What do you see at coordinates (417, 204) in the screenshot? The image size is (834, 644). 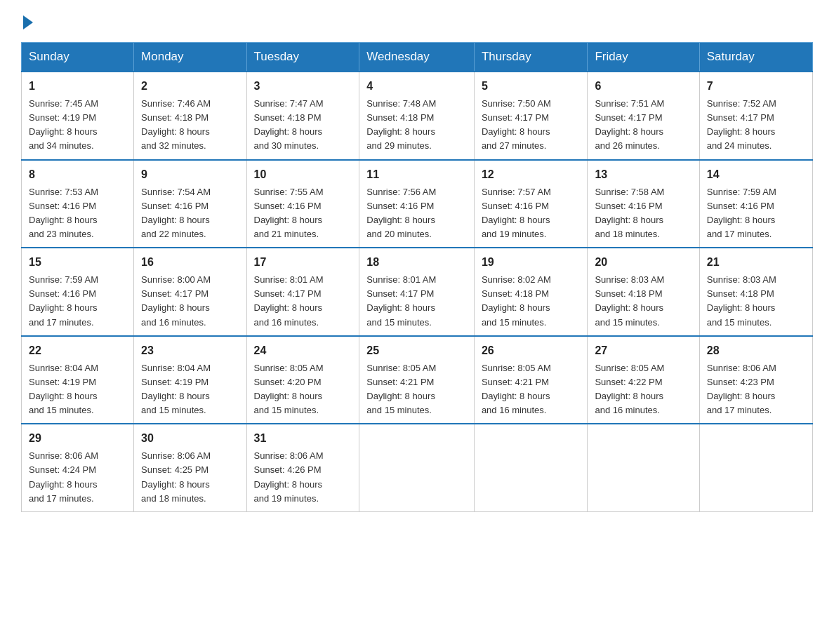 I see `calendar-day-cell: 11Sunrise: 7:56 AMSunset: 4:16 PMDayligh…` at bounding box center [417, 204].